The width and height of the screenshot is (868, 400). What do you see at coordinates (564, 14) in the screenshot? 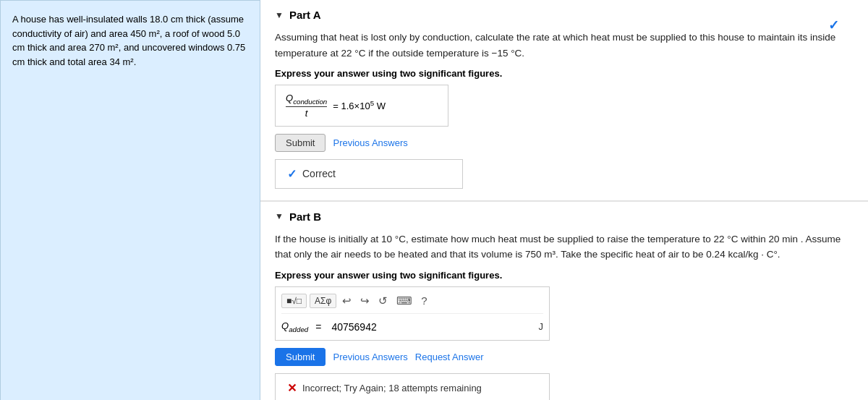
I see `part-a-header: ▼ Part A` at bounding box center [564, 14].